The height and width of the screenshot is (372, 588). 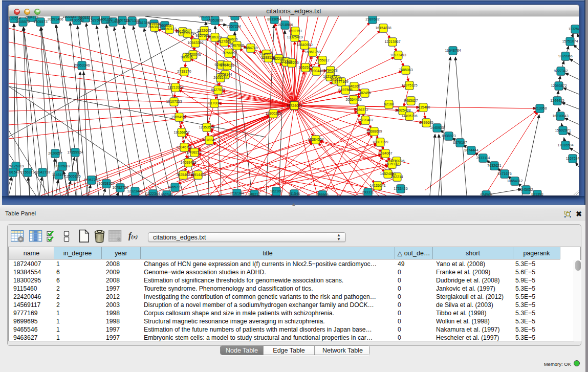 What do you see at coordinates (236, 45) in the screenshot?
I see `svg-text: 2967608` at bounding box center [236, 45].